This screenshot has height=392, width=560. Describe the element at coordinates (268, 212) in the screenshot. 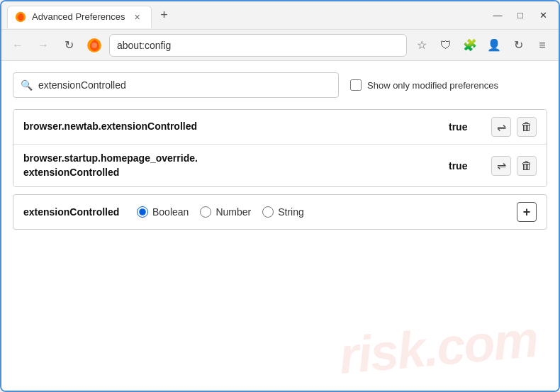

I see `string-radio` at that location.